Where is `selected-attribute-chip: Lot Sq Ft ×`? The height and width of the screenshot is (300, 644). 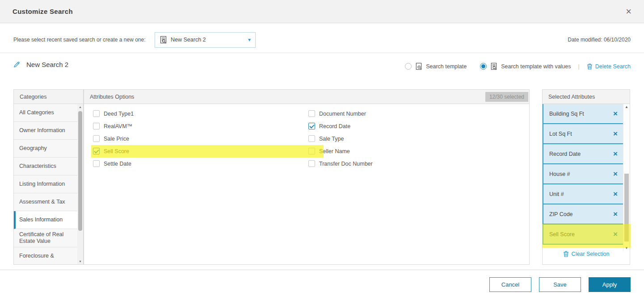 selected-attribute-chip: Lot Sq Ft × is located at coordinates (583, 134).